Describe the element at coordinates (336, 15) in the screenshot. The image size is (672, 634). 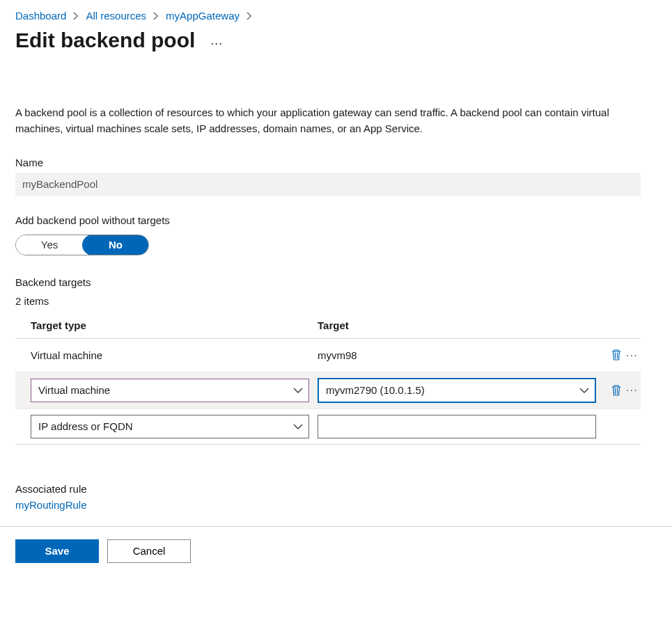
I see `breadcrumb: Dashboard All resources myAppGateway` at that location.